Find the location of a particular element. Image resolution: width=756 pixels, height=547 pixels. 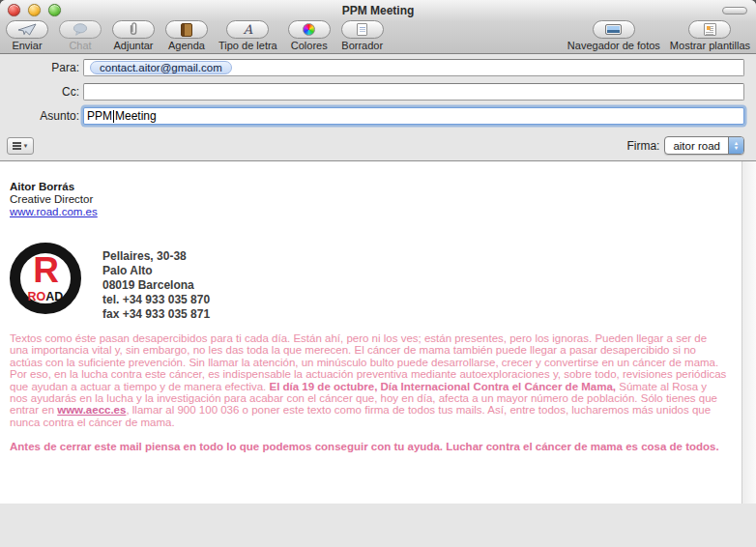

send-icon is located at coordinates (27, 29).